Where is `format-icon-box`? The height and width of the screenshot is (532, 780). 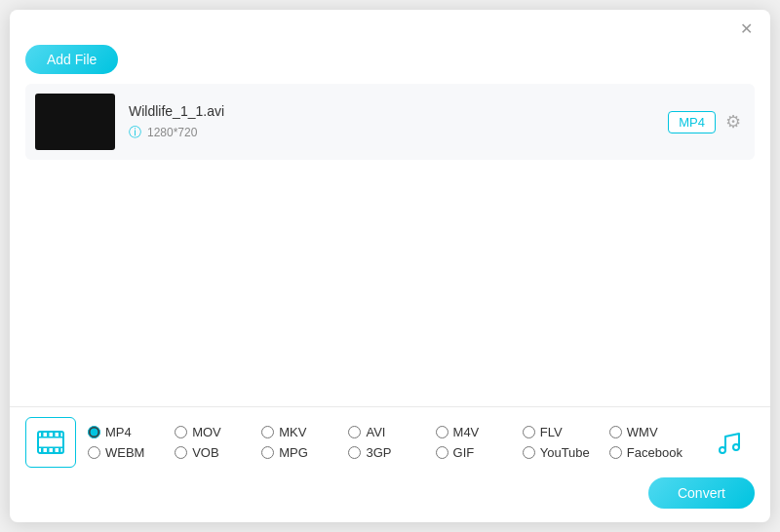
format-icon-box is located at coordinates (51, 442).